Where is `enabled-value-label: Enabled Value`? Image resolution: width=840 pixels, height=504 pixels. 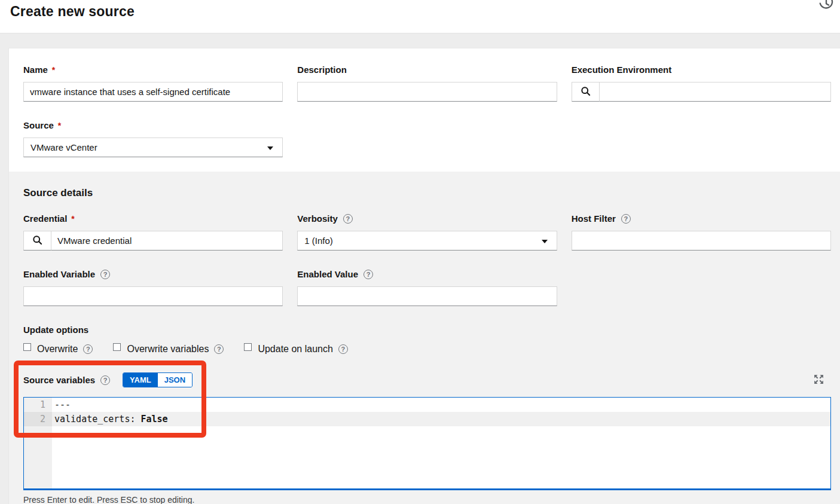 enabled-value-label: Enabled Value is located at coordinates (427, 274).